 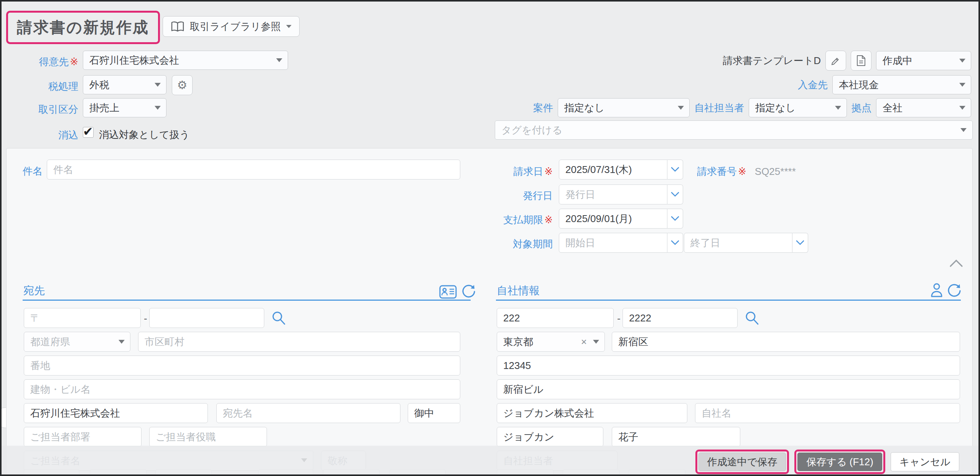 I want to click on deposit-label: 入金先, so click(x=813, y=85).